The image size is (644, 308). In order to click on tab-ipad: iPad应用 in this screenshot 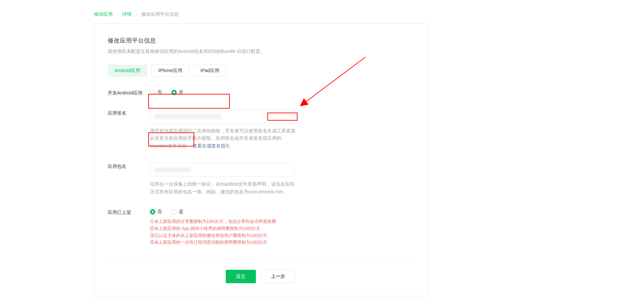, I will do `click(210, 71)`.